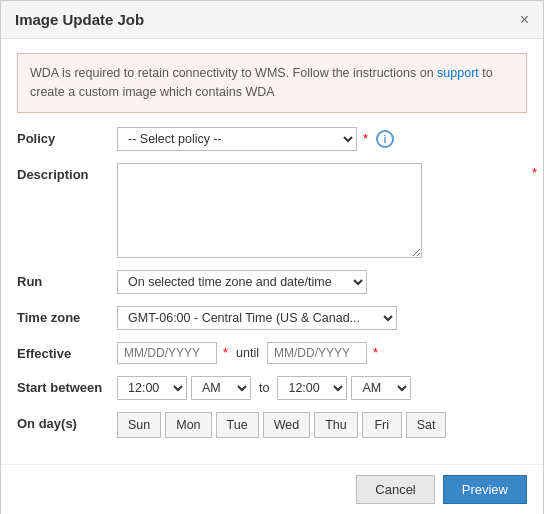  I want to click on timezone-label: Time zone, so click(67, 316).